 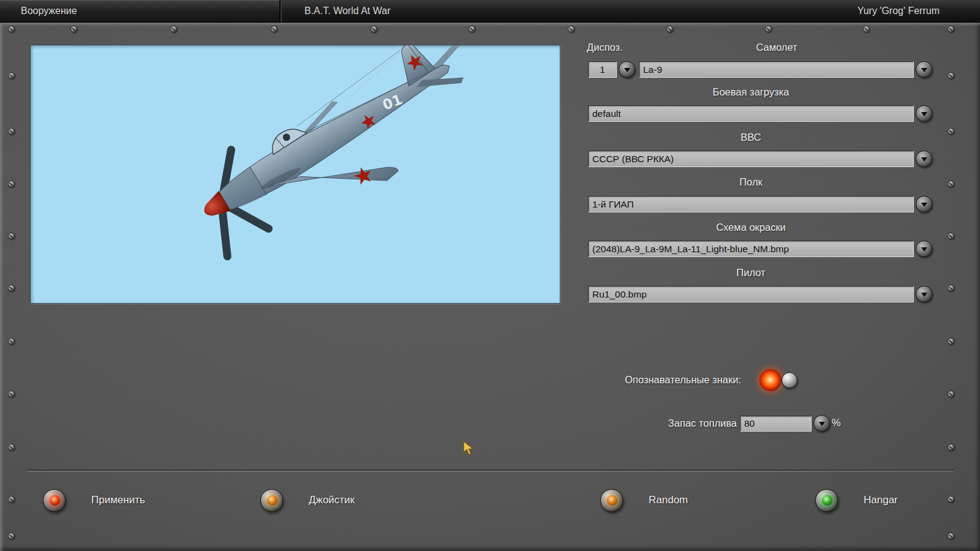 What do you see at coordinates (751, 159) in the screenshot?
I see `airforce-select: СССР (ВВС РККА)` at bounding box center [751, 159].